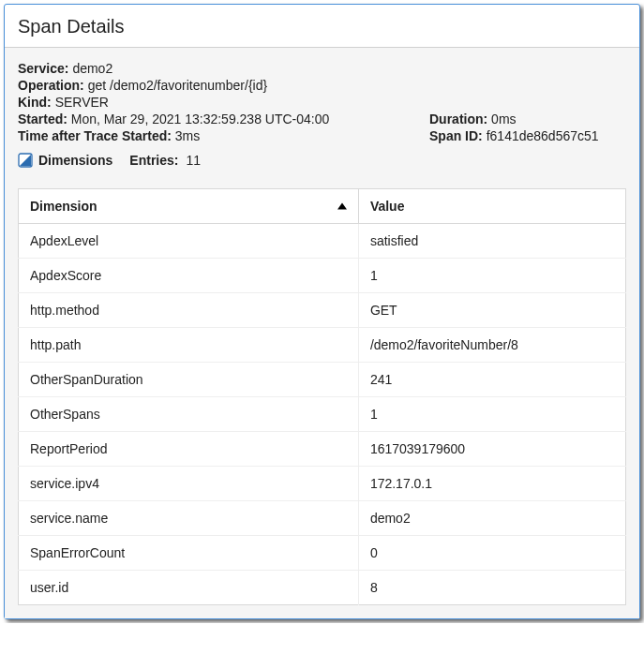 The image size is (644, 654). Describe the element at coordinates (189, 242) in the screenshot. I see `dimension-cell: ApdexLevel` at that location.